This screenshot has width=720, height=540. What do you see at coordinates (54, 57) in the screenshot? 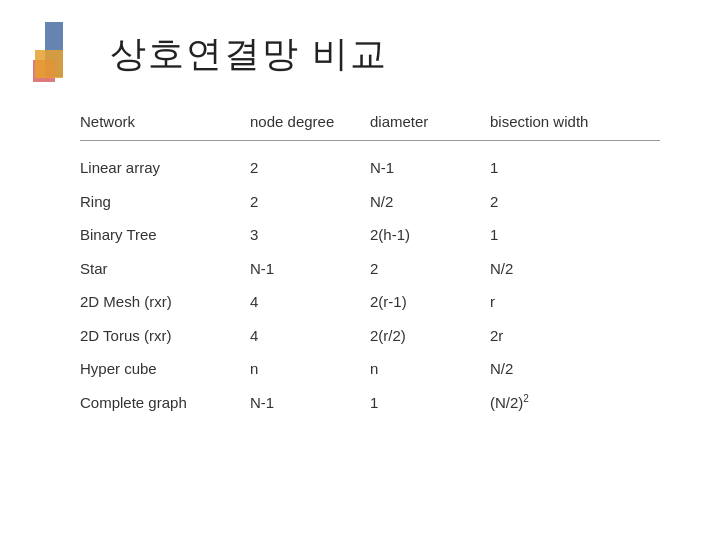
I see `title-decoration` at bounding box center [54, 57].